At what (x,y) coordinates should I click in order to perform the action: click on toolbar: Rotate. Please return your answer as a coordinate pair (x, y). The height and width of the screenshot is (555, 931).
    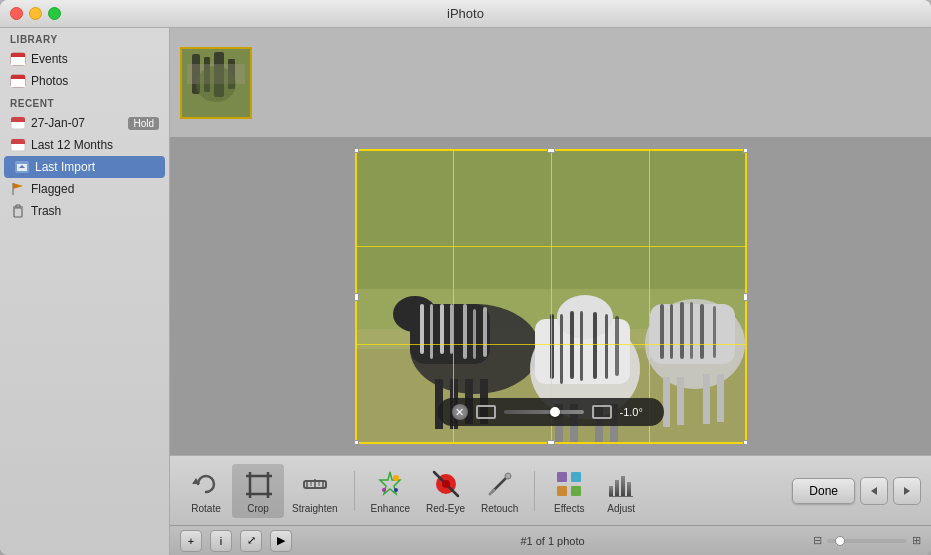
    Looking at the image, I should click on (550, 490).